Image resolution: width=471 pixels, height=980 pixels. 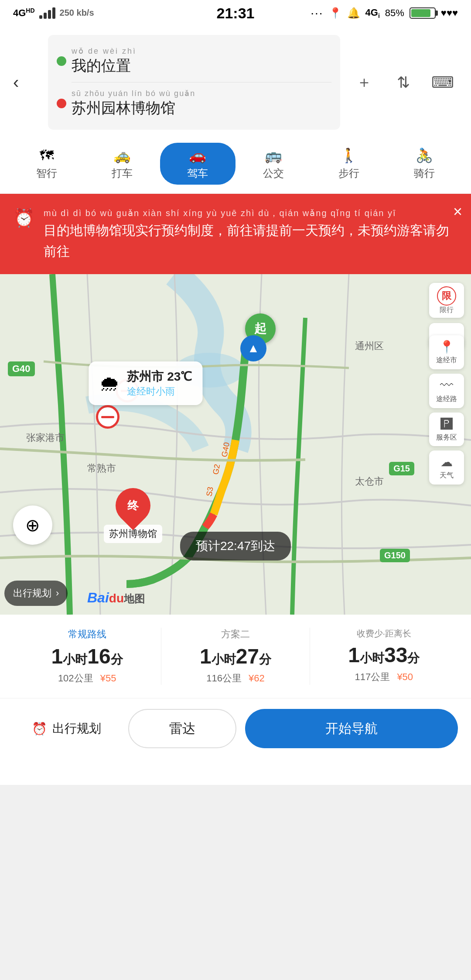 I want to click on tab-smart: 🗺 智行, so click(x=46, y=164).